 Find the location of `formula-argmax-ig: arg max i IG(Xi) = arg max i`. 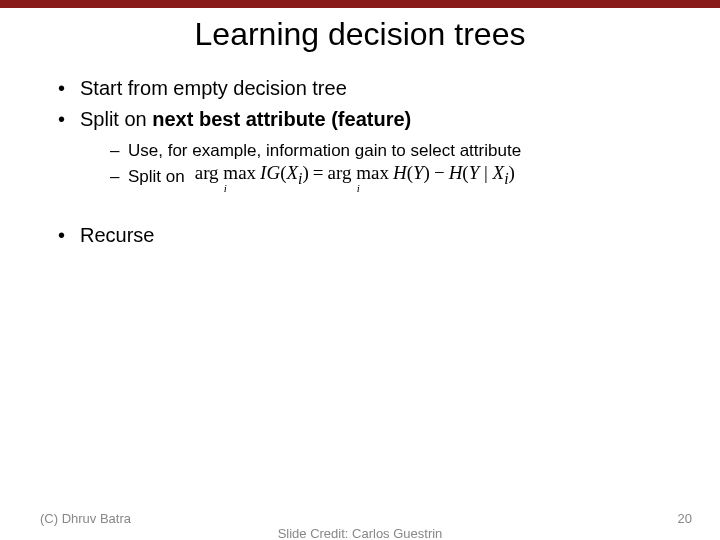

formula-argmax-ig: arg max i IG(Xi) = arg max i is located at coordinates (355, 178).